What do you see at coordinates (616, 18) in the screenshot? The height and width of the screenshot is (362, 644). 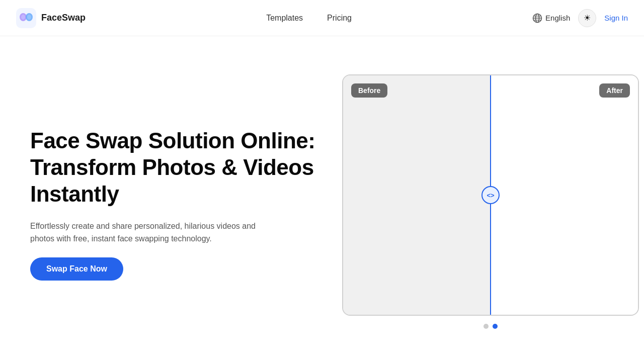 I see `signin-button: Sign In` at bounding box center [616, 18].